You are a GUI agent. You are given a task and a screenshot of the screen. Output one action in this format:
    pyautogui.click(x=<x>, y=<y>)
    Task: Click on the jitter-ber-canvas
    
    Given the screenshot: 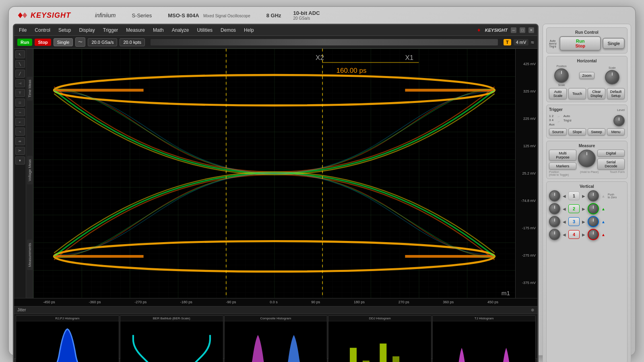 What is the action you would take?
    pyautogui.click(x=171, y=342)
    